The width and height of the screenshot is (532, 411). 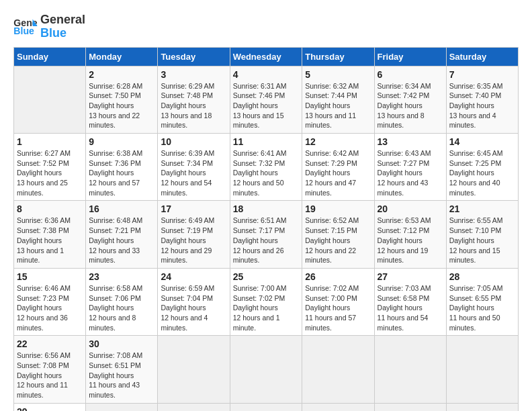 I want to click on weekday-header-row: SundayMondayTuesdayWednesdayThursdayFrid…, so click(x=266, y=56).